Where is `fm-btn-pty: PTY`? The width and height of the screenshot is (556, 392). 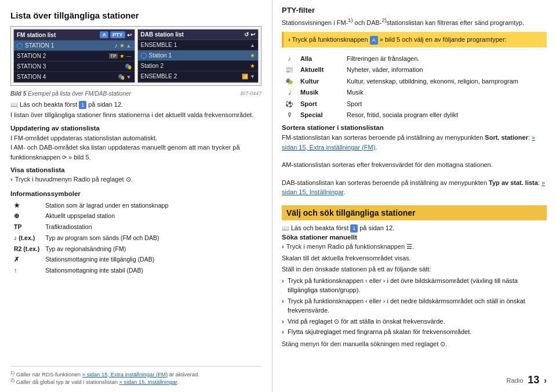 fm-btn-pty: PTY is located at coordinates (118, 35).